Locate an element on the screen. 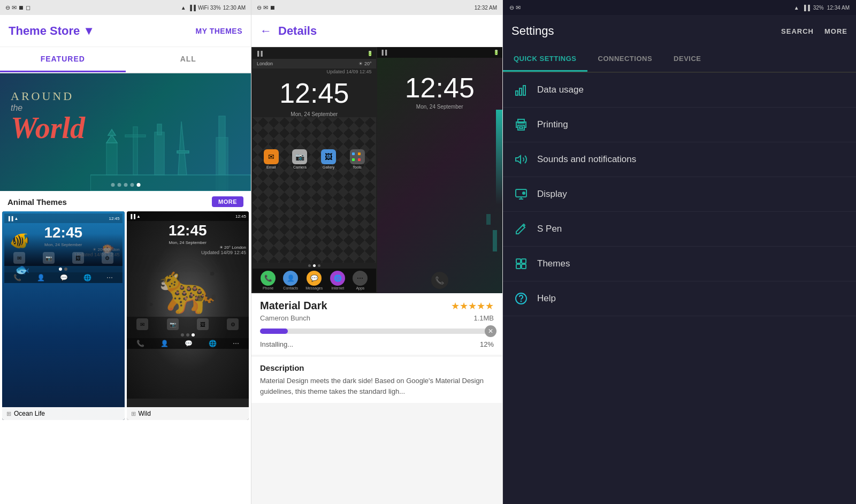 The height and width of the screenshot is (504, 856). leopard-spots is located at coordinates (188, 286).